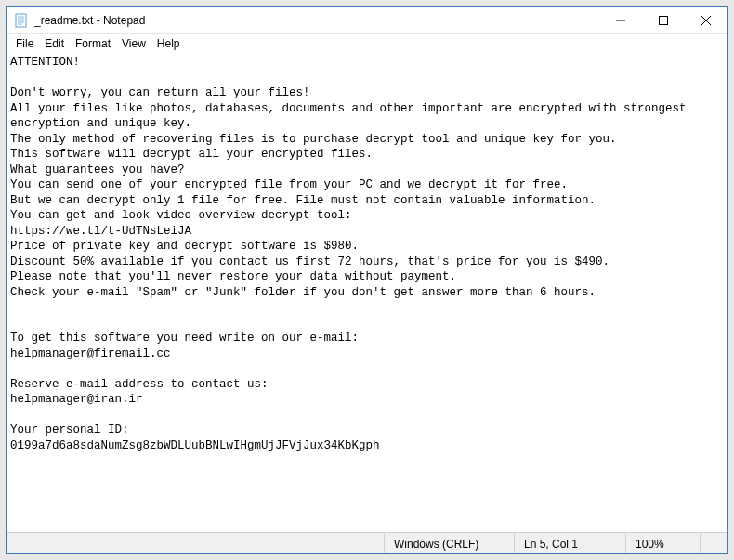 The image size is (734, 560). What do you see at coordinates (367, 20) in the screenshot?
I see `titlebar: _readme.txt - Notepad` at bounding box center [367, 20].